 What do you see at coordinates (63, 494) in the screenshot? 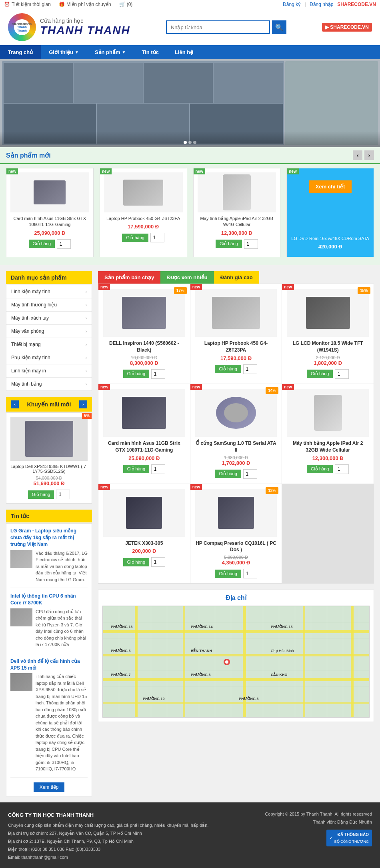
I see `promo-qty` at bounding box center [63, 494].